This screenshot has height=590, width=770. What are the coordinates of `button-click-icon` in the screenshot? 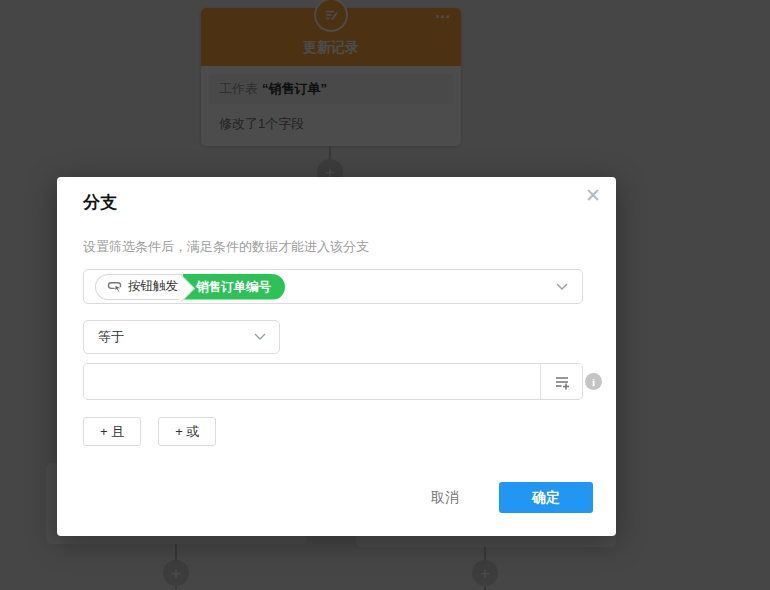 It's located at (114, 286).